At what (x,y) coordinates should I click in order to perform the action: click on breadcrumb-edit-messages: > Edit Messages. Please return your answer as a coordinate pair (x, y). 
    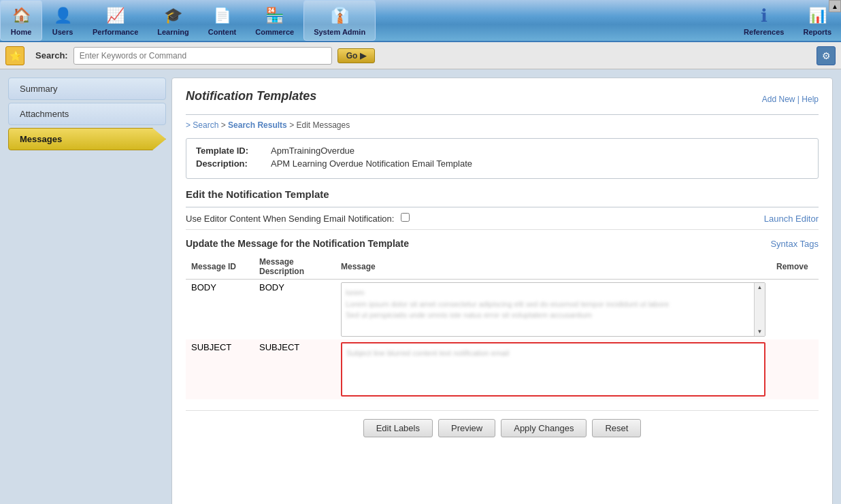
    Looking at the image, I should click on (320, 125).